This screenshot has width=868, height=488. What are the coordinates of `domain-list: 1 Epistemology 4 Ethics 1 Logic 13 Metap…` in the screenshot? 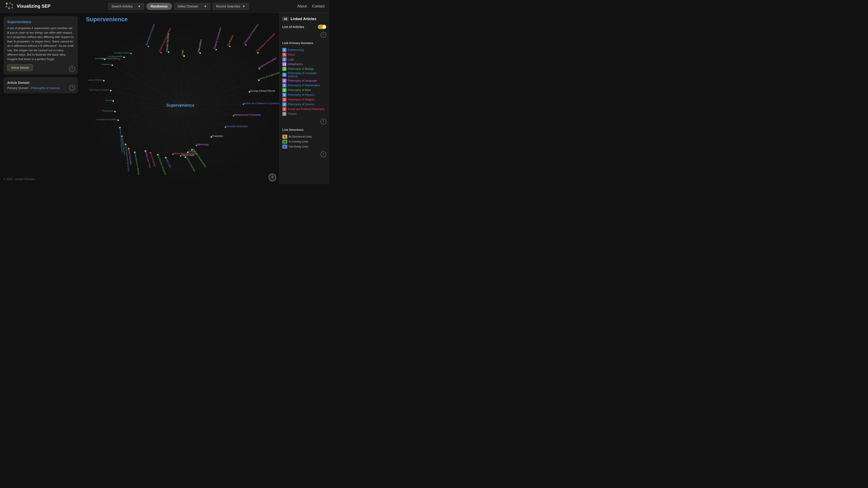 It's located at (305, 82).